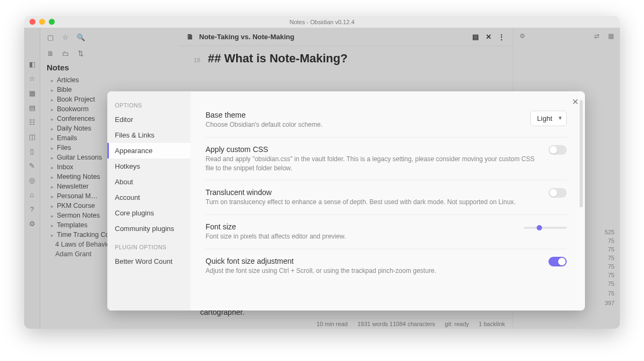  I want to click on settings-nav: OPTIONS EditorFiles & LinksAppearanceHot…, so click(149, 201).